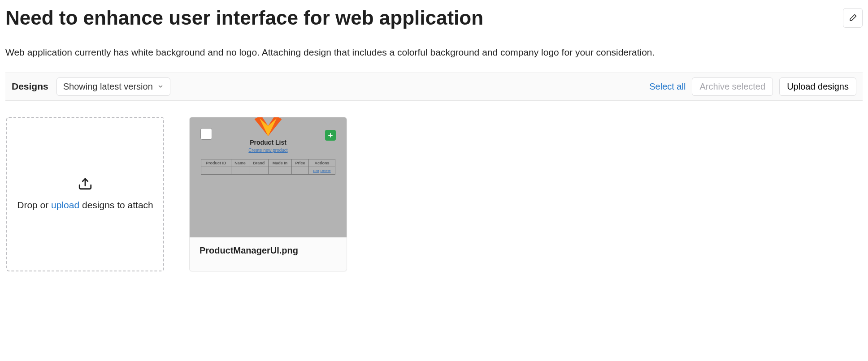 The height and width of the screenshot is (361, 868). I want to click on th-madein: Made In, so click(280, 163).